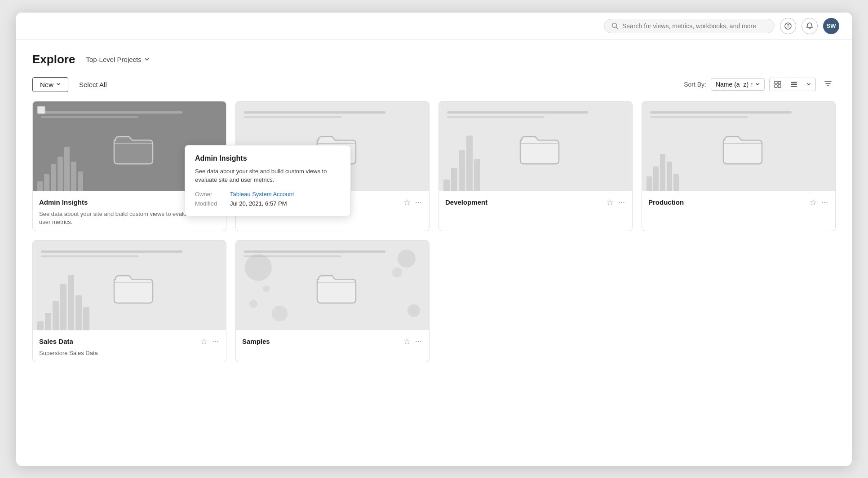  Describe the element at coordinates (788, 26) in the screenshot. I see `help-button: ?` at that location.